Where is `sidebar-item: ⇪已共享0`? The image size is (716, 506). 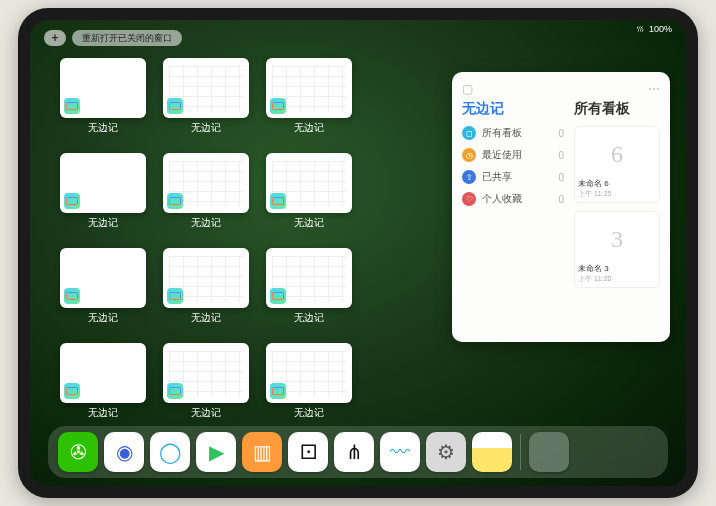
sidebar-item: ⇪已共享0 is located at coordinates (513, 177).